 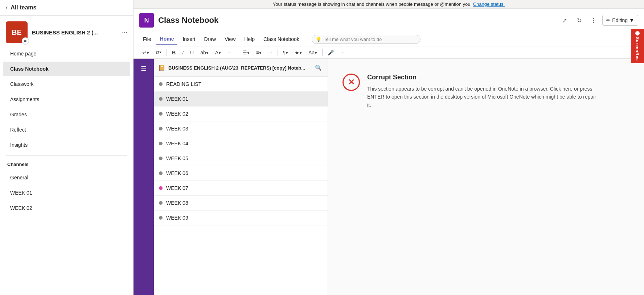 I want to click on sidebar-item-insights: Insights, so click(x=67, y=145).